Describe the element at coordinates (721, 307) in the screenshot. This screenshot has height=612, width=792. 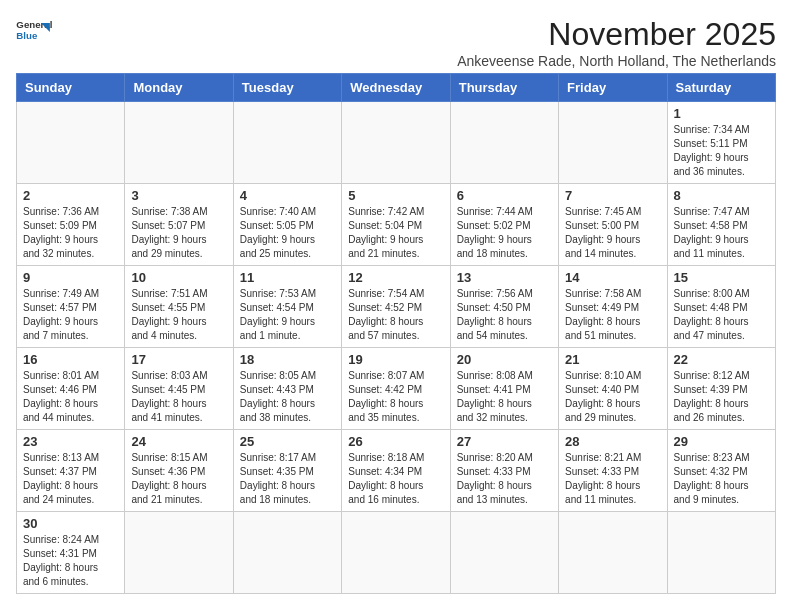
I see `table-row: 15Sunrise: 8:00 AM Sunset: 4:48 PM Dayli…` at that location.